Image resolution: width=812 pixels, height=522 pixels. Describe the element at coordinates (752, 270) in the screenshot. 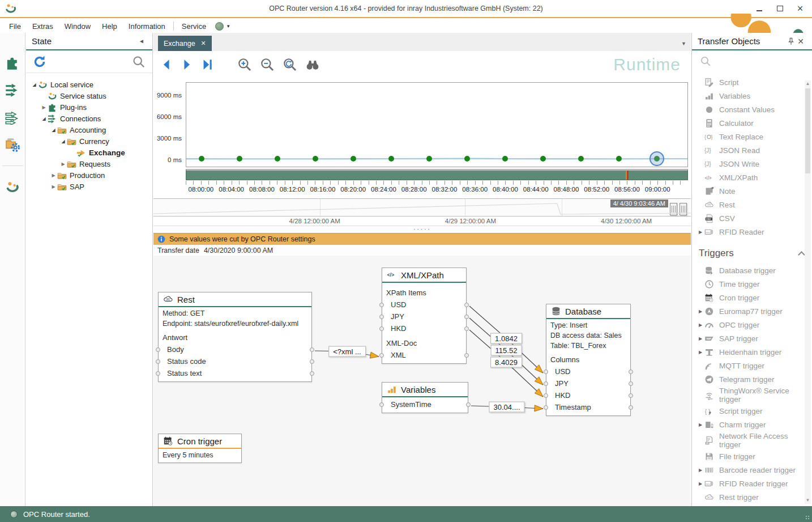

I see `transfer-object-database-trigger: Database trigger` at that location.